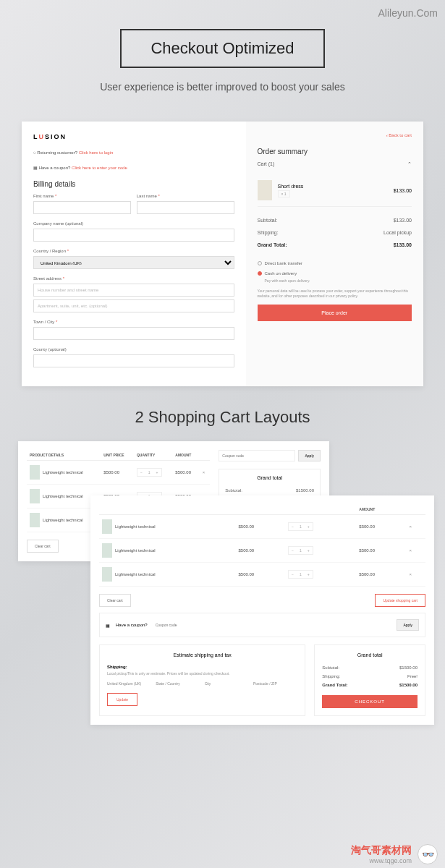 The width and height of the screenshot is (445, 868). What do you see at coordinates (370, 702) in the screenshot?
I see `checkout-button-b: CHECKOUT` at bounding box center [370, 702].